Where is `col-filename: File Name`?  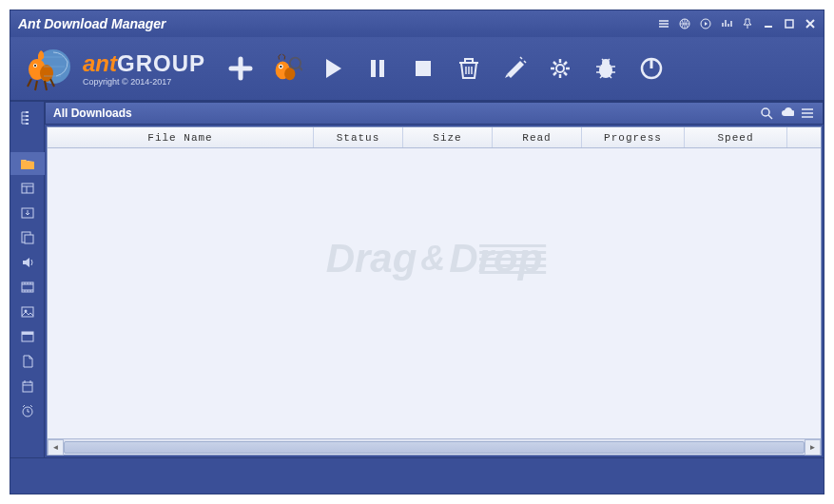 col-filename: File Name is located at coordinates (181, 137).